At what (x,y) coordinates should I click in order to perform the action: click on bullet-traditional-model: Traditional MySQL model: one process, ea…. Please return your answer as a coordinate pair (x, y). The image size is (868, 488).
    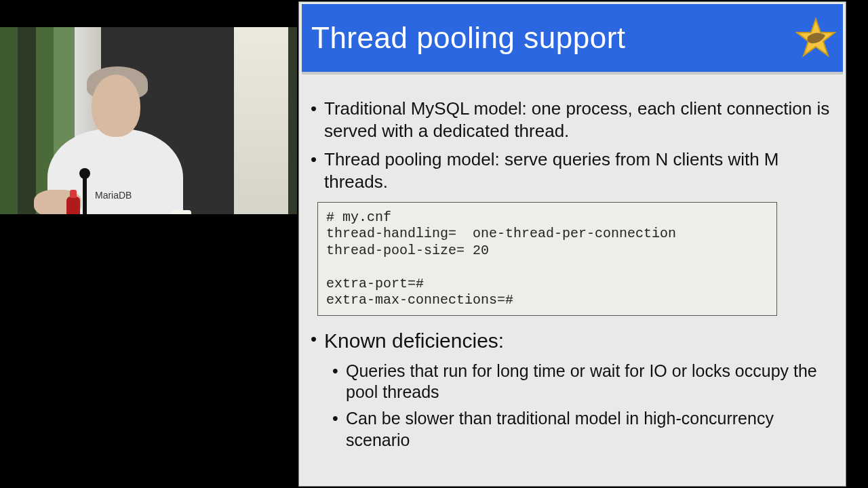
    Looking at the image, I should click on (570, 119).